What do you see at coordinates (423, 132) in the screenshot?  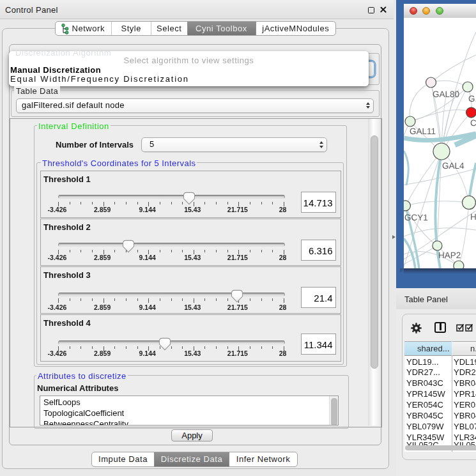 I see `svg-text: GAL11` at bounding box center [423, 132].